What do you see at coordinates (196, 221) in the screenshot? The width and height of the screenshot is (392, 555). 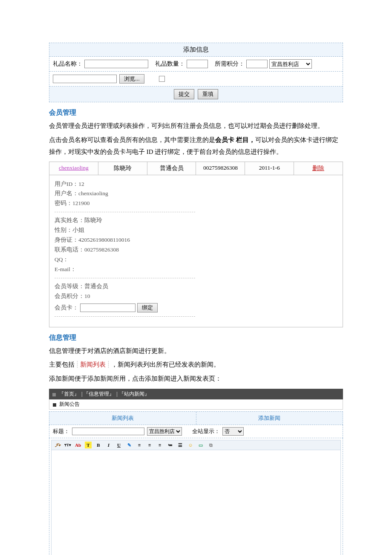 I see `mb-l4: 真实姓名：陈晓玲` at bounding box center [196, 221].